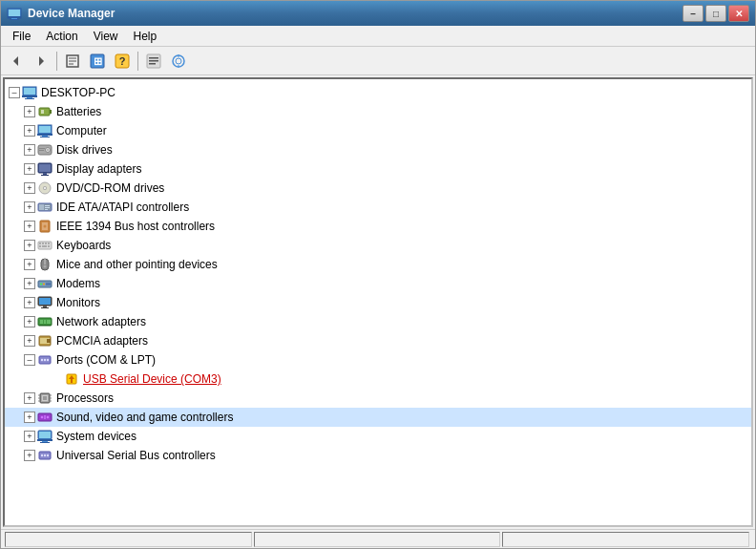  Describe the element at coordinates (693, 13) in the screenshot. I see `minimize-button: –` at that location.